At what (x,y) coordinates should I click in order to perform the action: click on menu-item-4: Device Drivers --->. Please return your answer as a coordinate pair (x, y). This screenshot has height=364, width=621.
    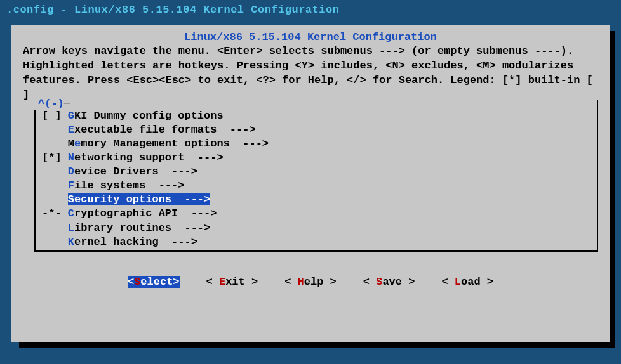
    Looking at the image, I should click on (318, 172).